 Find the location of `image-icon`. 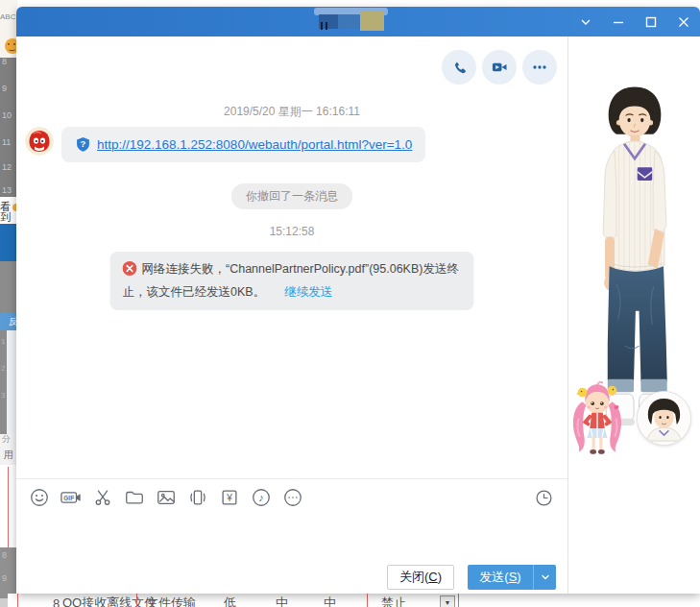

image-icon is located at coordinates (166, 498).